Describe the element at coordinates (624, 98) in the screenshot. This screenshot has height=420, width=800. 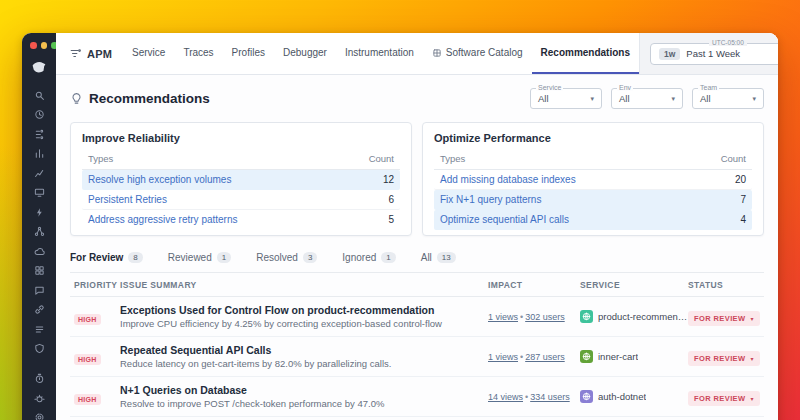
I see `env-filter-value: All` at that location.